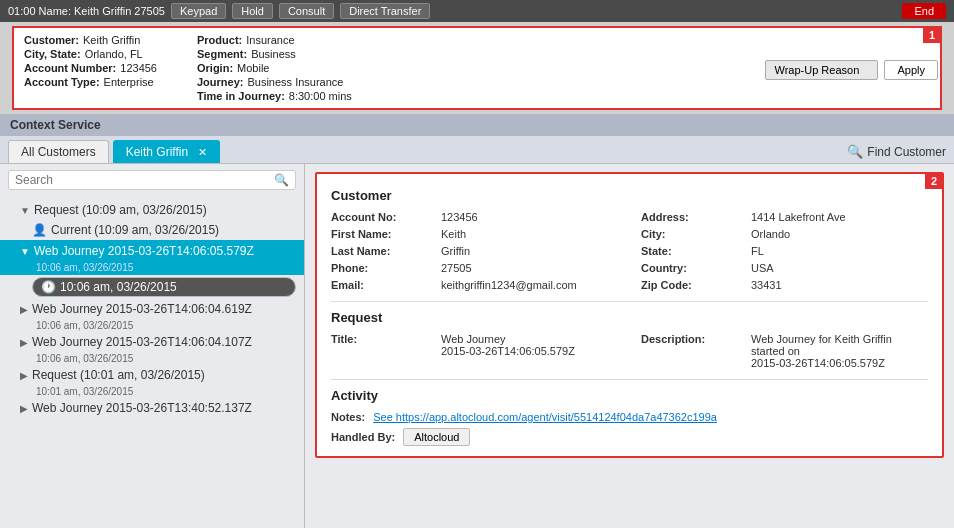 This screenshot has width=954, height=528. What do you see at coordinates (696, 251) in the screenshot?
I see `state-label: State:` at bounding box center [696, 251].